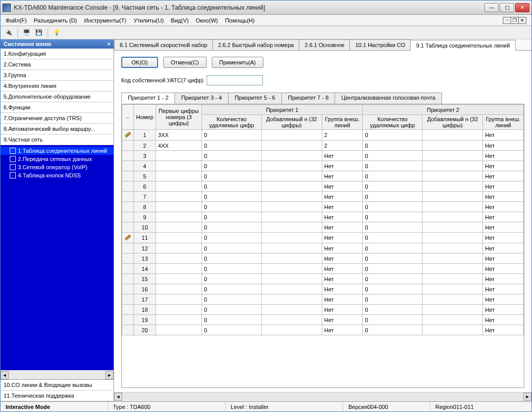 The image size is (532, 412). What do you see at coordinates (57, 396) in the screenshot?
I see `sidebar-item: 11.Техническая поддержка` at bounding box center [57, 396].